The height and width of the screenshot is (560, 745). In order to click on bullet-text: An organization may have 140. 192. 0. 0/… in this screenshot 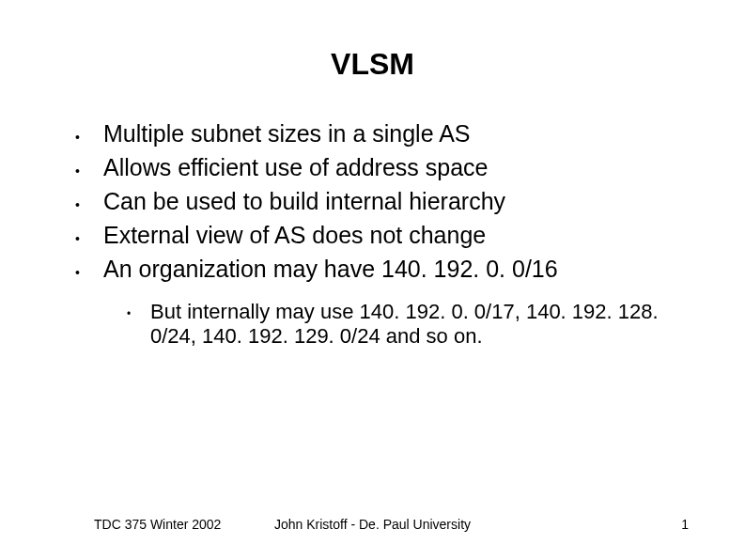, I will do `click(331, 269)`.